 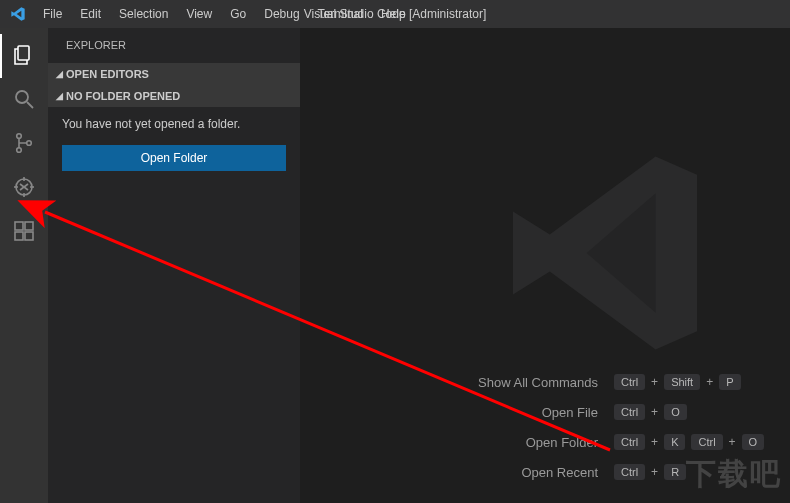 What do you see at coordinates (614, 427) in the screenshot?
I see `welcome-commands: Show All Commands Ctrl + Shift + P Open …` at bounding box center [614, 427].